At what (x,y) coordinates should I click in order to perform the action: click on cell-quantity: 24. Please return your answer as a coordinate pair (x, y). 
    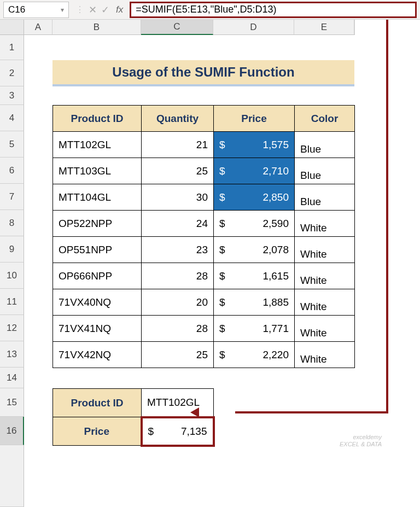
    Looking at the image, I should click on (178, 224).